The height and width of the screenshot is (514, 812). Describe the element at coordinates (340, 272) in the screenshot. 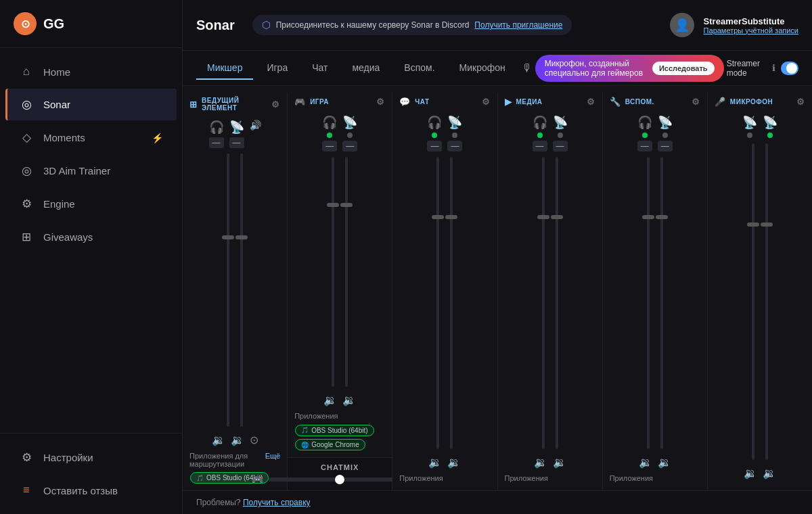

I see `game-fader-area` at that location.